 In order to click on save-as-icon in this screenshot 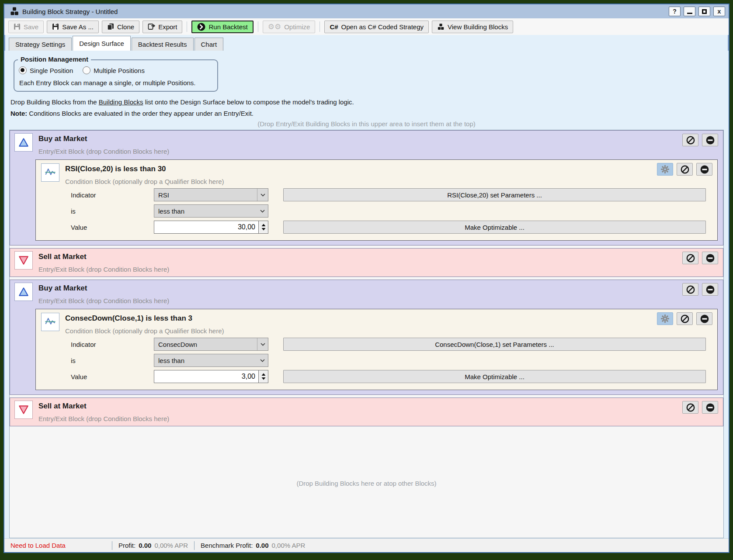, I will do `click(56, 27)`.